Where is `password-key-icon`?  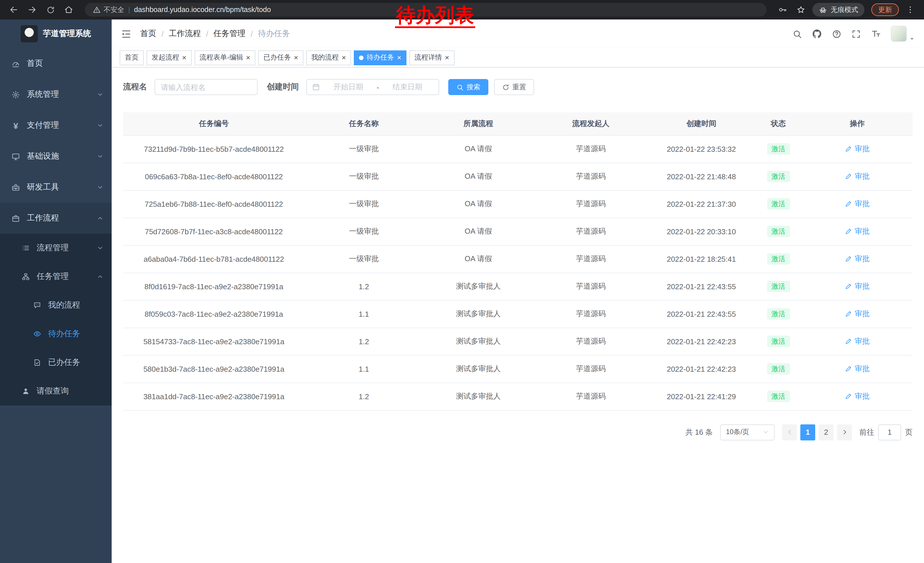 password-key-icon is located at coordinates (783, 10).